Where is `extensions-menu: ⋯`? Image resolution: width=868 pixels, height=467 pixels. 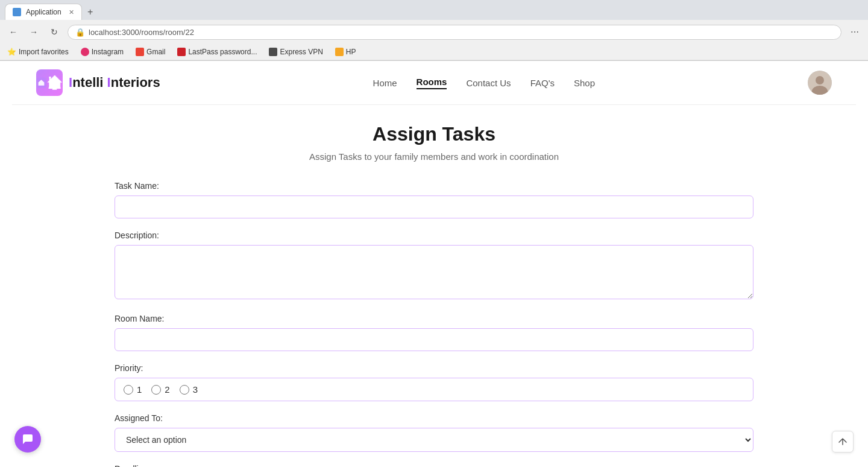 extensions-menu: ⋯ is located at coordinates (855, 32).